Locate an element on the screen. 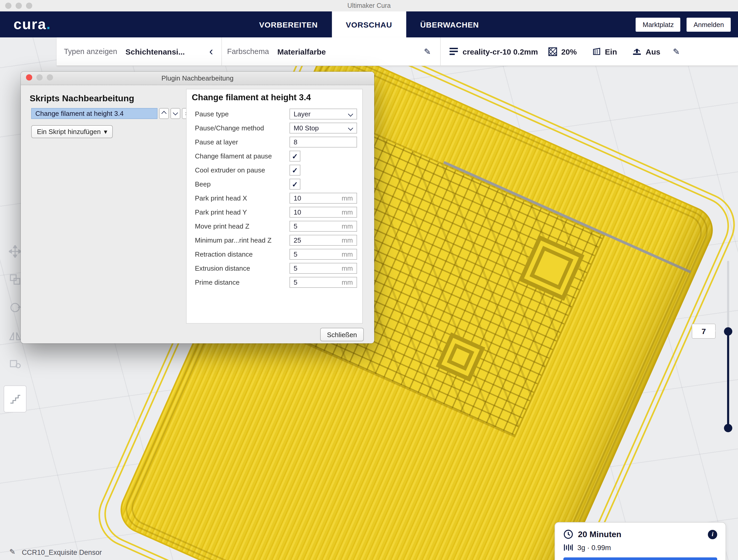 The width and height of the screenshot is (738, 560). field-label-10: Retraction distance is located at coordinates (224, 254).